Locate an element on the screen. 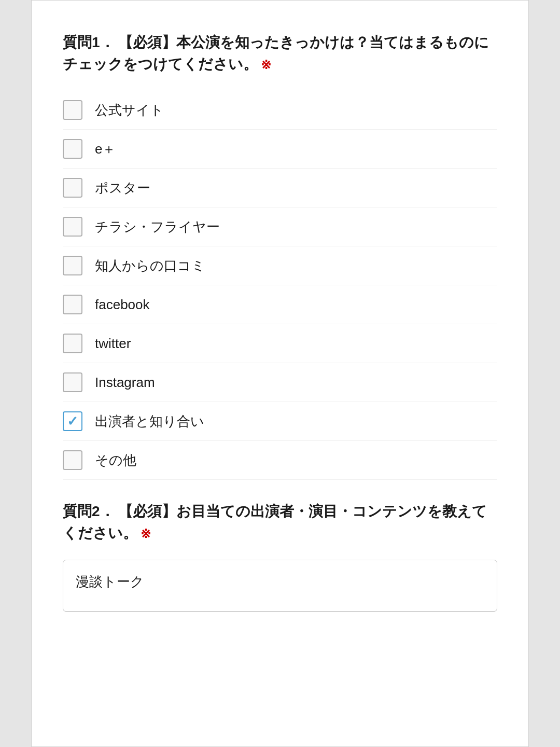 The width and height of the screenshot is (560, 747). list-item: その他 is located at coordinates (280, 461).